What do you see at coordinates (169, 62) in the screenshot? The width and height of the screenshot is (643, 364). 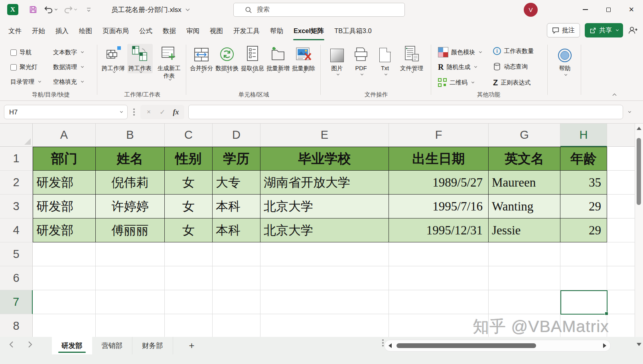 I see `new-worksheet-button: 生成新工作表` at bounding box center [169, 62].